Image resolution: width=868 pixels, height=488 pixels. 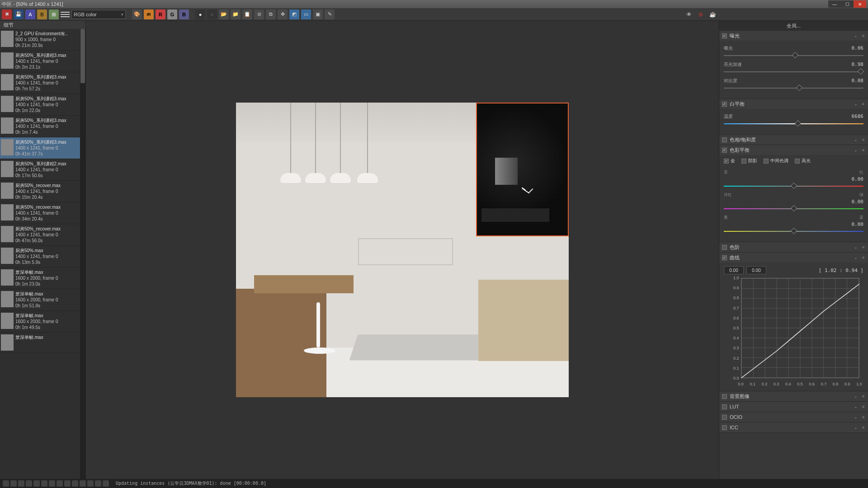 I want to click on history-item: 景深单帧.max1600 x 2000, frame 00h 1m 51.8s, so click(x=42, y=300).